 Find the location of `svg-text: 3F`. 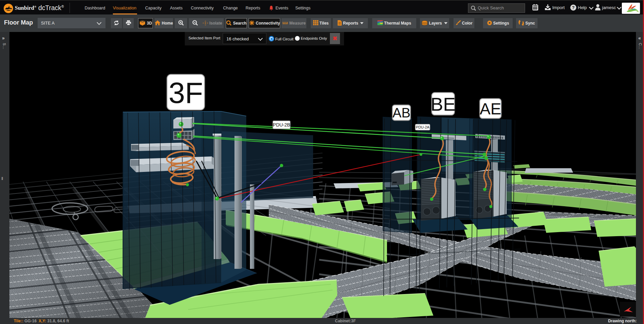

svg-text: 3F is located at coordinates (186, 93).